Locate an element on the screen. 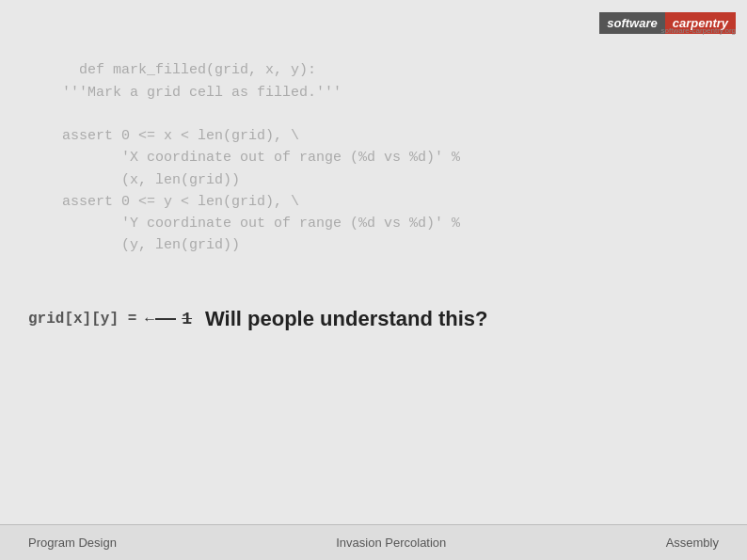  grid-xy-code: grid[x][y] is located at coordinates (73, 319).